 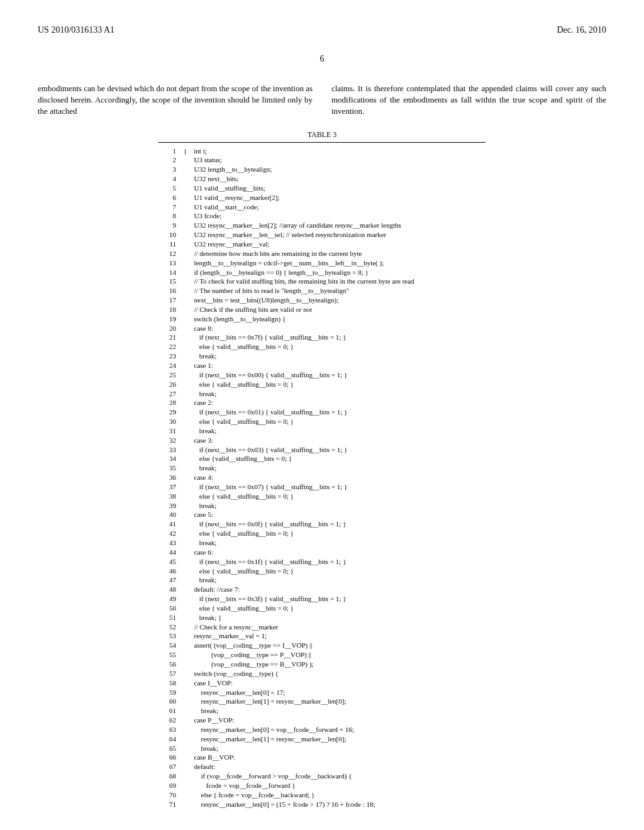 I want to click on code-line: 18 // Check if the stuffing bits are val…, so click(x=322, y=309).